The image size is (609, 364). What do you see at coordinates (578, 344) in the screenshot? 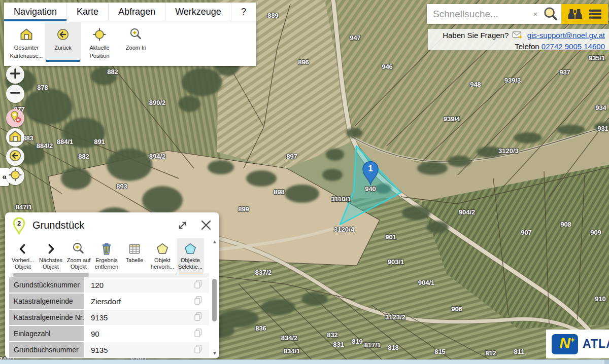
I see `atlas-logo: N ATLAS` at bounding box center [578, 344].